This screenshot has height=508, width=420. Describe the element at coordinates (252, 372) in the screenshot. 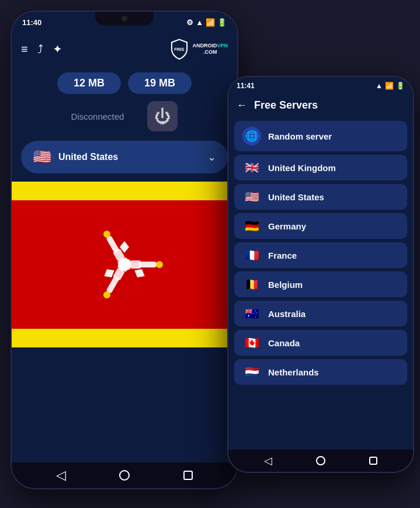

I see `nl-flag: 🇳🇱` at that location.